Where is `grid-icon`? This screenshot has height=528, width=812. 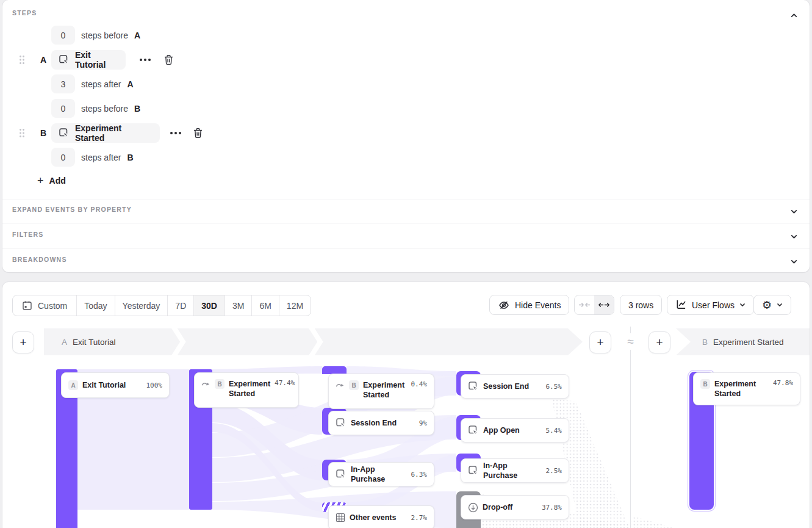
grid-icon is located at coordinates (340, 518).